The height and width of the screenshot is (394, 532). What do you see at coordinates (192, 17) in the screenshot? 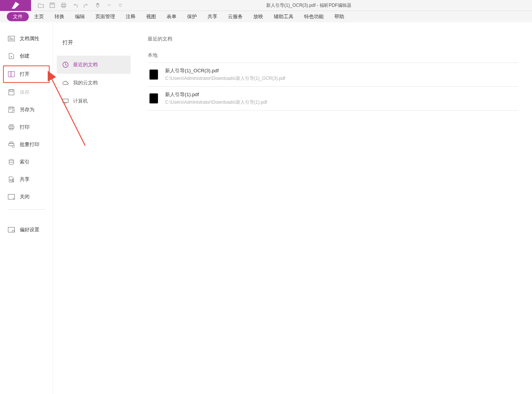
I see `tab-protect: 保护` at bounding box center [192, 17].